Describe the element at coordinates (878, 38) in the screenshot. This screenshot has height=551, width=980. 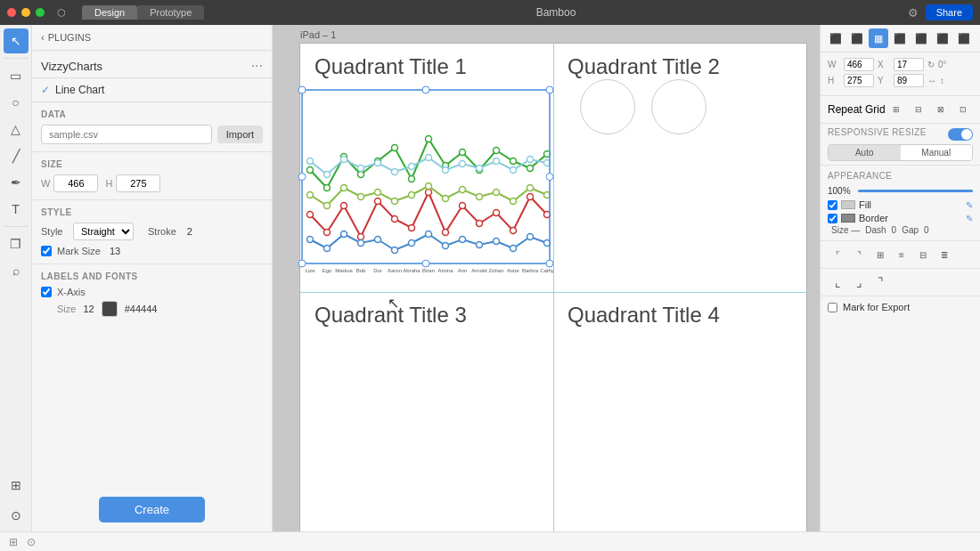
I see `align-top-icon: ▦` at that location.